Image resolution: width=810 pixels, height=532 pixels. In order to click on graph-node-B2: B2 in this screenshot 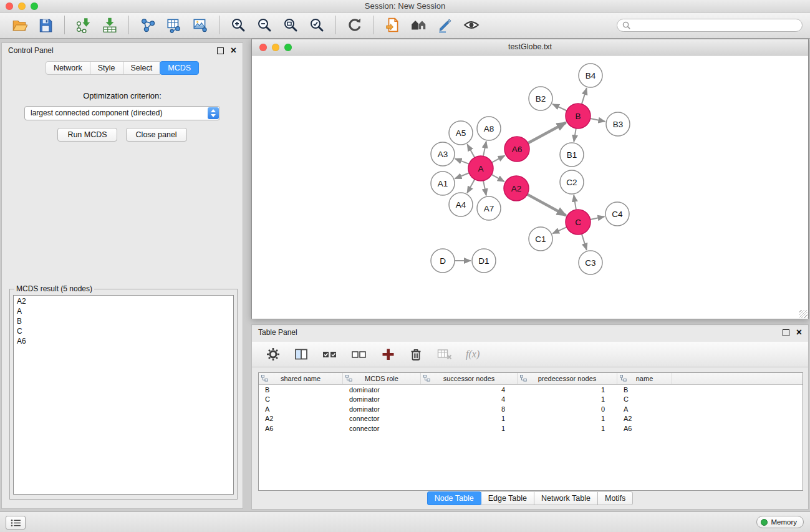, I will do `click(541, 99)`.